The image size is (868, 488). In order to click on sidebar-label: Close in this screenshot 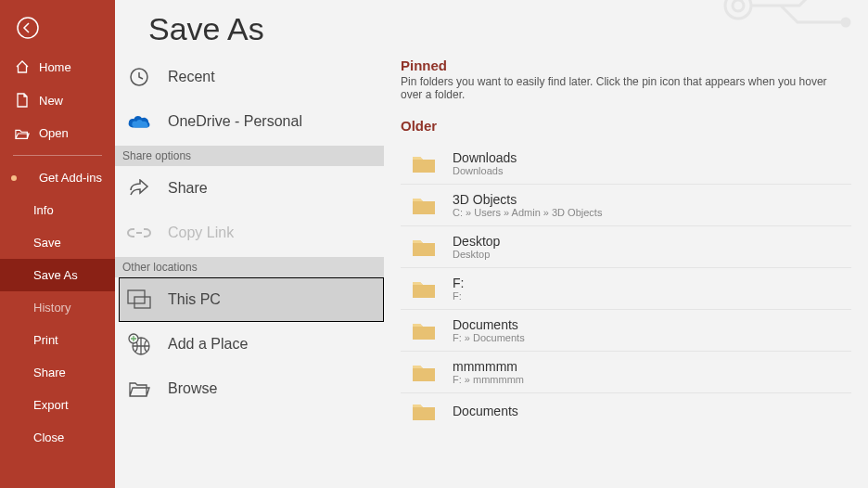, I will do `click(48, 438)`.